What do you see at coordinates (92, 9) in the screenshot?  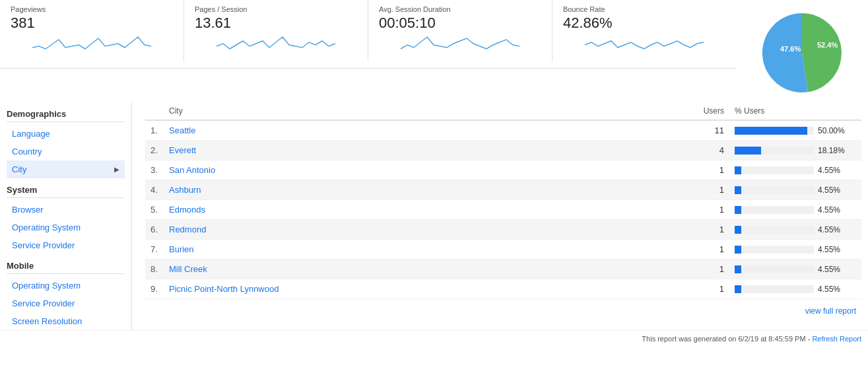 I see `metric-label-pageviews: Pageviews` at bounding box center [92, 9].